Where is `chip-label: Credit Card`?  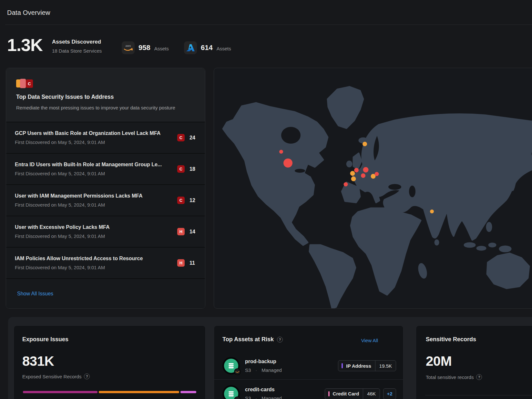
chip-label: Credit Card is located at coordinates (348, 394).